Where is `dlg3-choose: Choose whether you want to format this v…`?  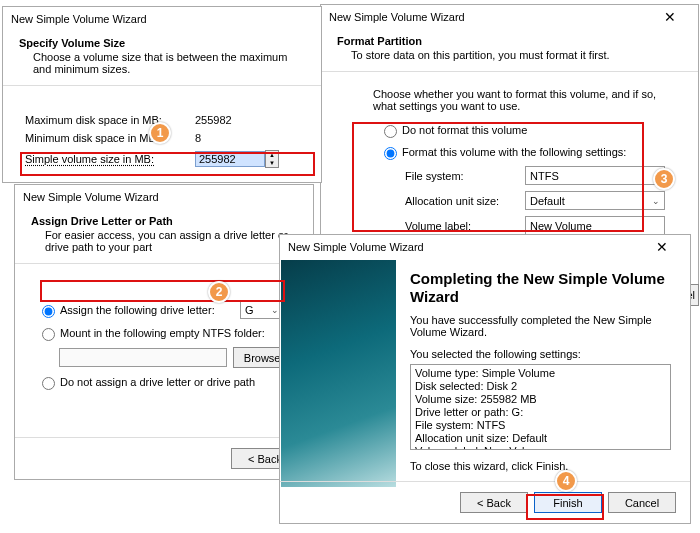 dlg3-choose: Choose whether you want to format this v… is located at coordinates (524, 100).